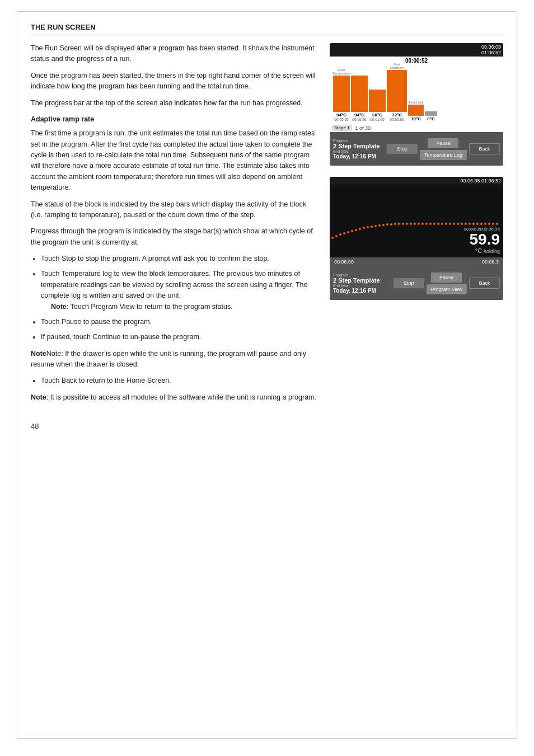 This screenshot has height=756, width=534. What do you see at coordinates (175, 237) in the screenshot?
I see `para4: Progress through the program is indicate…` at bounding box center [175, 237].